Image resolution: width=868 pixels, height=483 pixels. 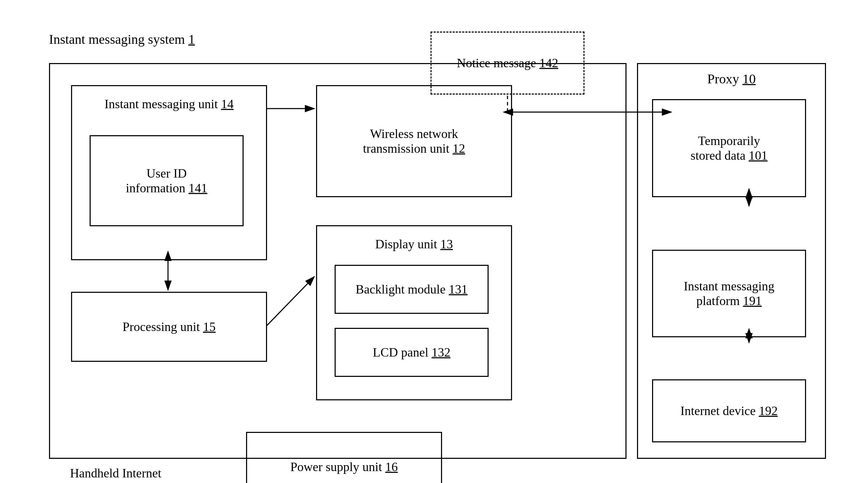 What do you see at coordinates (412, 352) in the screenshot?
I see `lcd-panel-box: LCD panel 132` at bounding box center [412, 352].